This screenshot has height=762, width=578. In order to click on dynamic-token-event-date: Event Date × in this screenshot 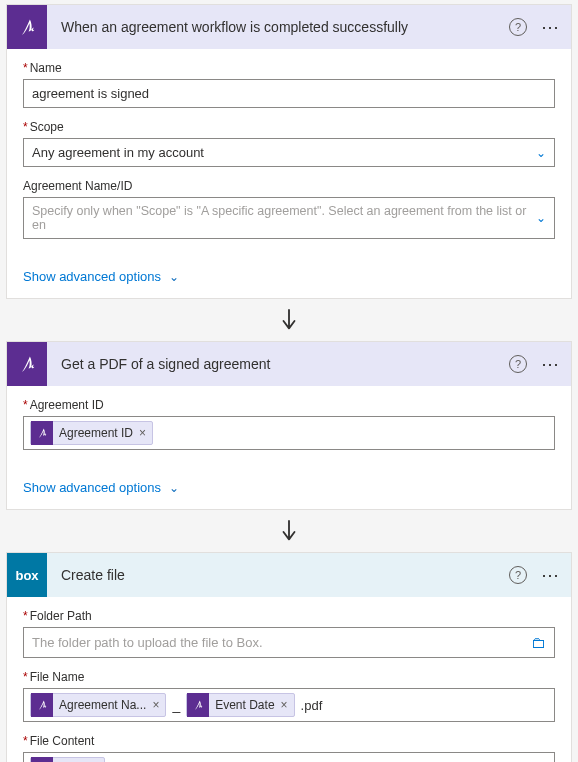, I will do `click(240, 705)`.